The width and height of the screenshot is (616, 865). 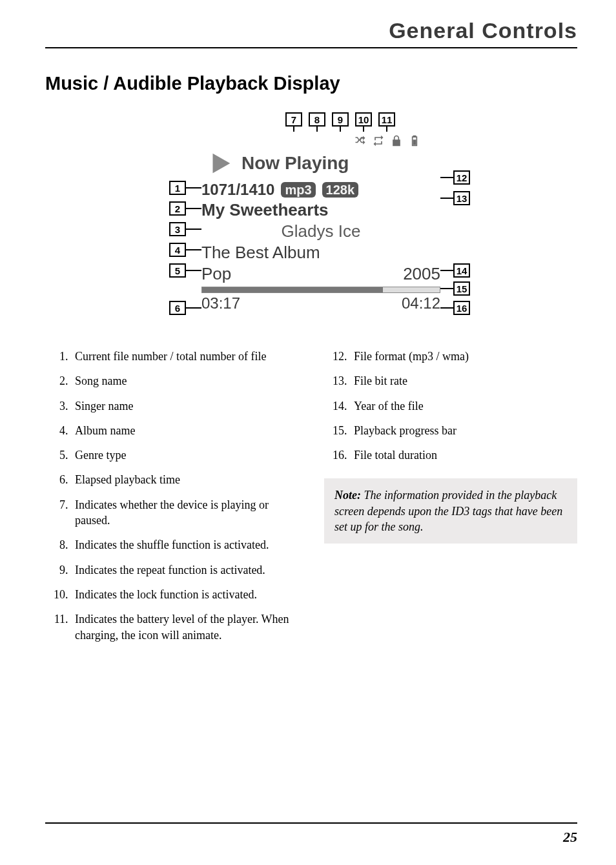 I want to click on callout-10: 10, so click(x=364, y=119).